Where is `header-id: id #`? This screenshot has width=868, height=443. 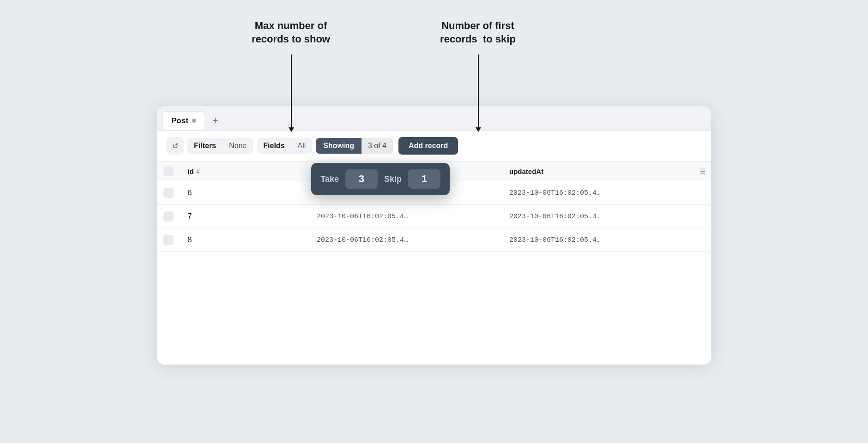
header-id: id # is located at coordinates (245, 172).